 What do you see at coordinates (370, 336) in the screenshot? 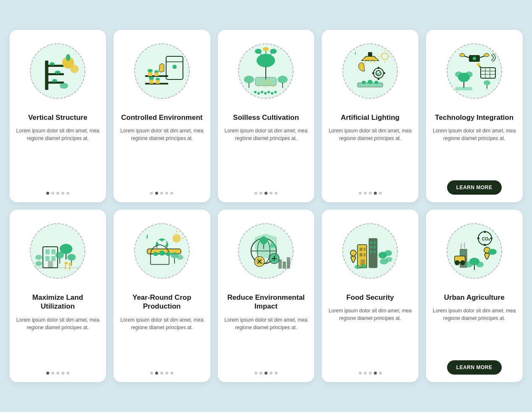
I see `card-food-security-body: Lorem ipsum dolor sit dim amet, mea regi…` at bounding box center [370, 336].